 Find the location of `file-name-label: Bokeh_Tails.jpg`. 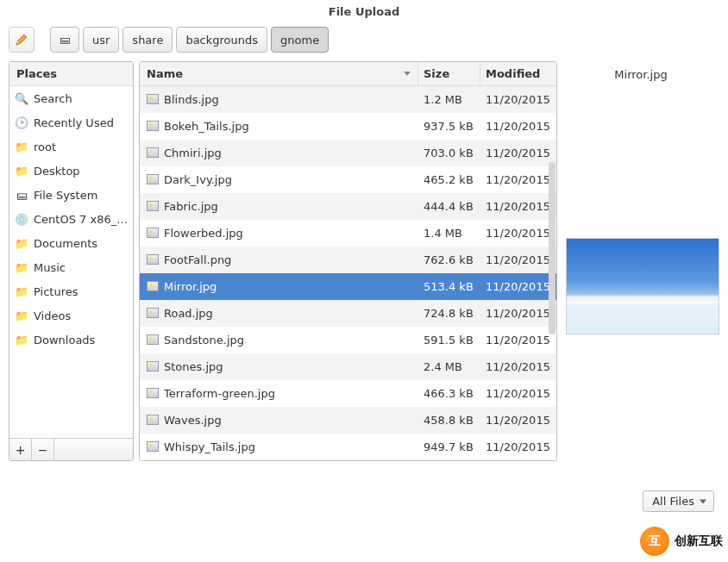

file-name-label: Bokeh_Tails.jpg is located at coordinates (207, 126).